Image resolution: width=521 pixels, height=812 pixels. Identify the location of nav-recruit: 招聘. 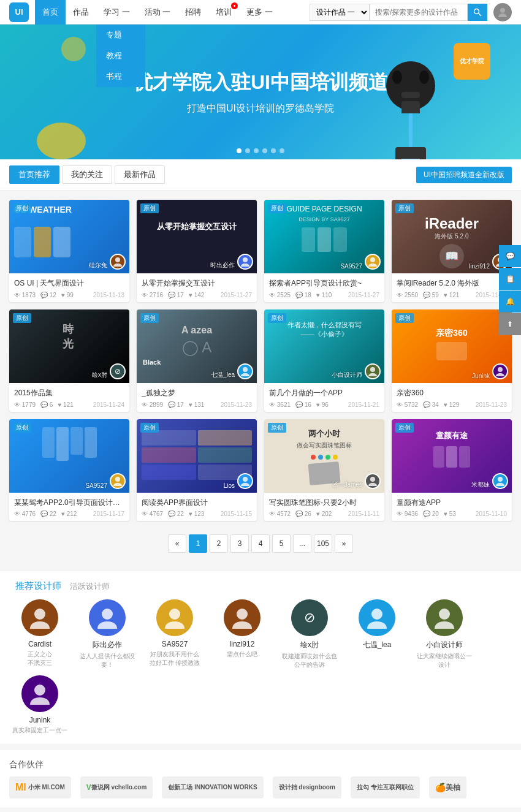
(193, 12).